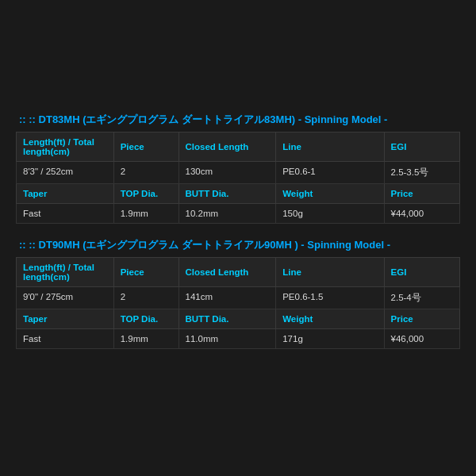 Image resolution: width=476 pixels, height=476 pixels. Describe the element at coordinates (227, 214) in the screenshot. I see `cell-buttdia-dt83mh: 10.2mm` at that location.